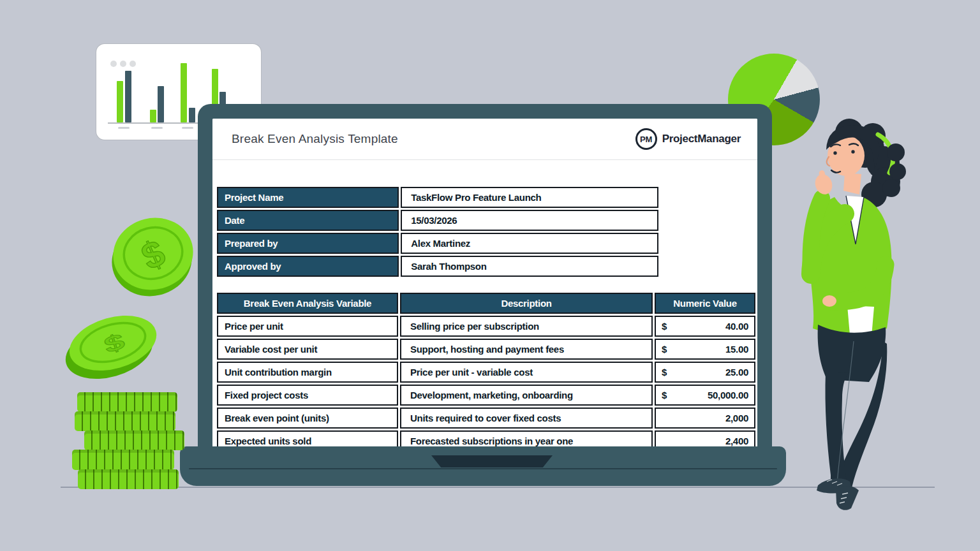 This screenshot has width=980, height=551. I want to click on project-value-cell: Alex Martinez, so click(530, 244).